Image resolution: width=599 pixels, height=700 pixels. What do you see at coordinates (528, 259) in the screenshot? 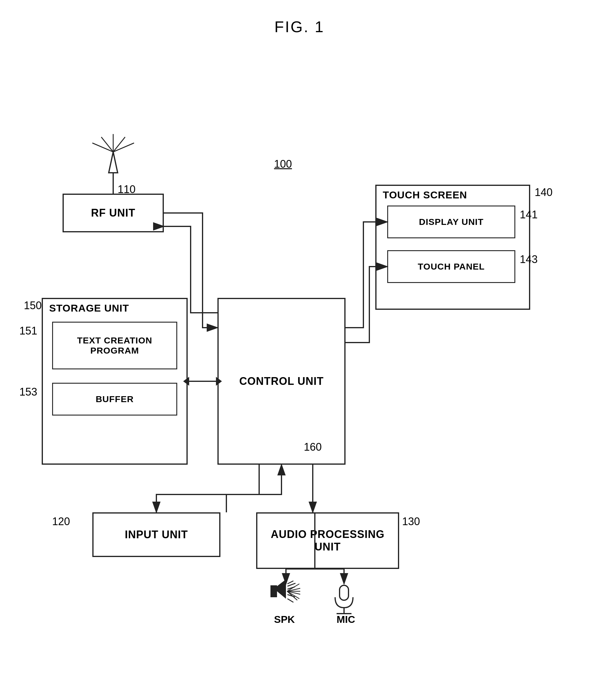
I see `ref-143: 143` at bounding box center [528, 259].